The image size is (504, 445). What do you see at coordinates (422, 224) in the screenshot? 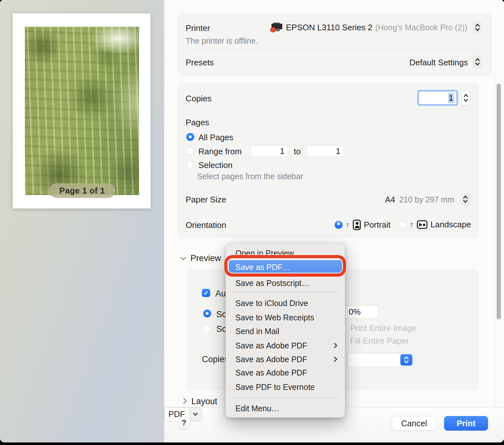
I see `landscape-page-icon` at bounding box center [422, 224].